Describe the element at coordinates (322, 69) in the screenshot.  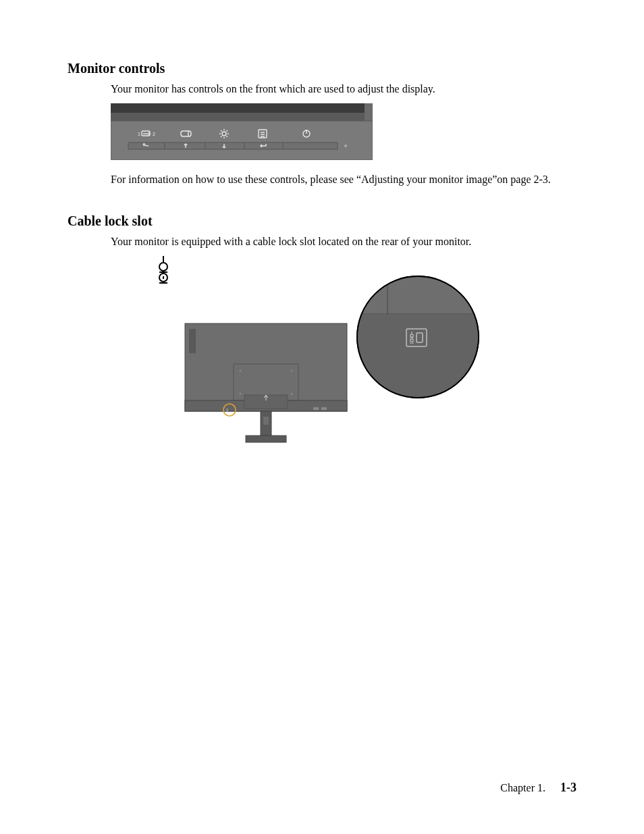
I see `heading-monitor-controls: Monitor controls` at that location.